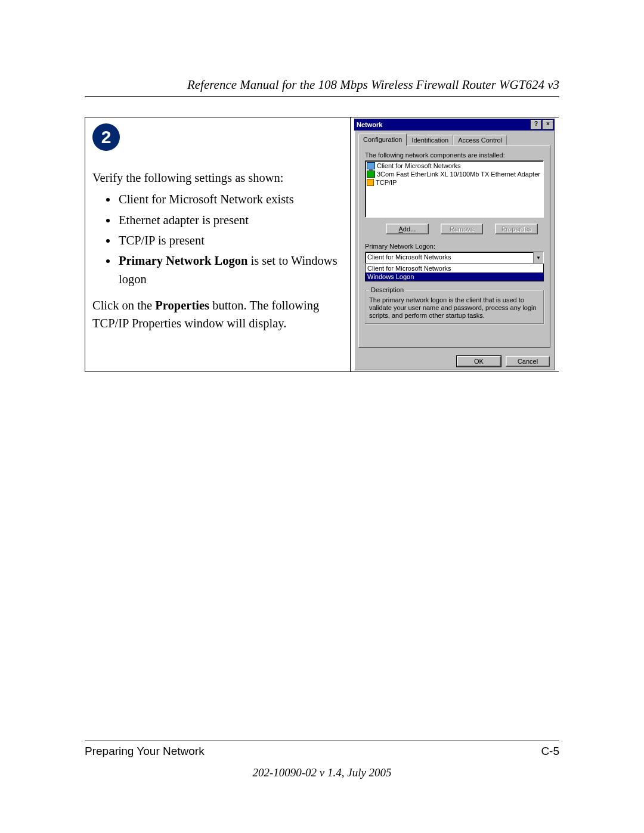  I want to click on footer-section: Preparing Your Network, so click(144, 751).